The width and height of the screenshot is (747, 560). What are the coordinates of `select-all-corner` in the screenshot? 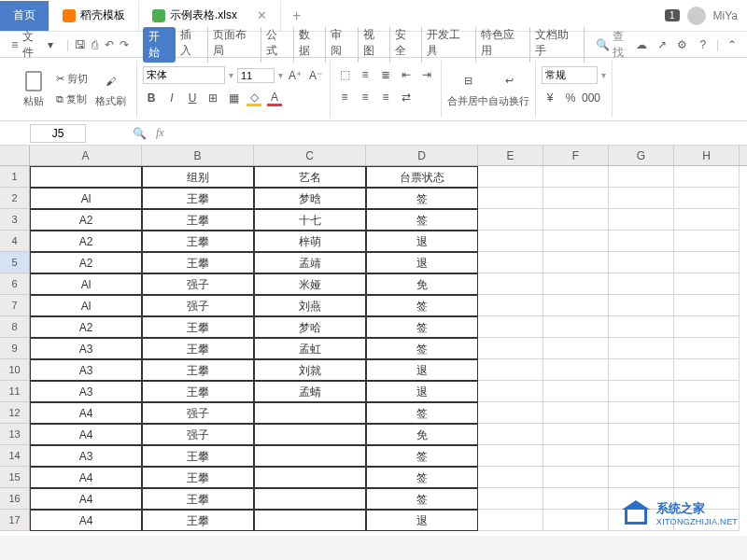 It's located at (15, 155).